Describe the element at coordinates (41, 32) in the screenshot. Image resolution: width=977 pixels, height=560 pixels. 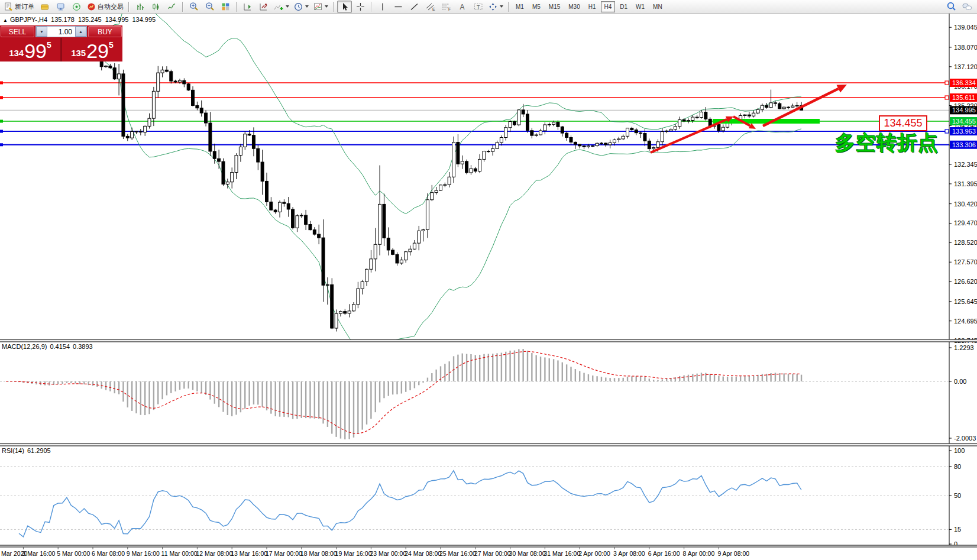
I see `volume-decrease-button: ▼` at that location.